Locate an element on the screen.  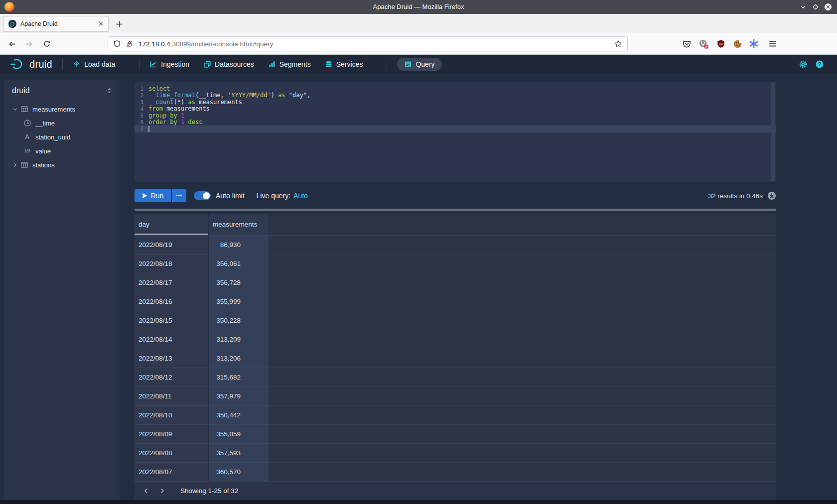
cell-measurements: 86,930 is located at coordinates (239, 245).